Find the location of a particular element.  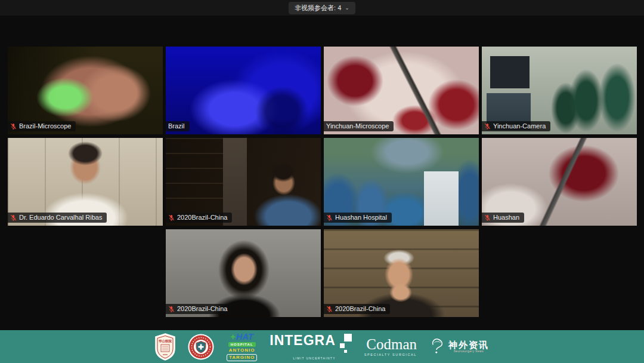

participant-name: Brazil is located at coordinates (177, 127).